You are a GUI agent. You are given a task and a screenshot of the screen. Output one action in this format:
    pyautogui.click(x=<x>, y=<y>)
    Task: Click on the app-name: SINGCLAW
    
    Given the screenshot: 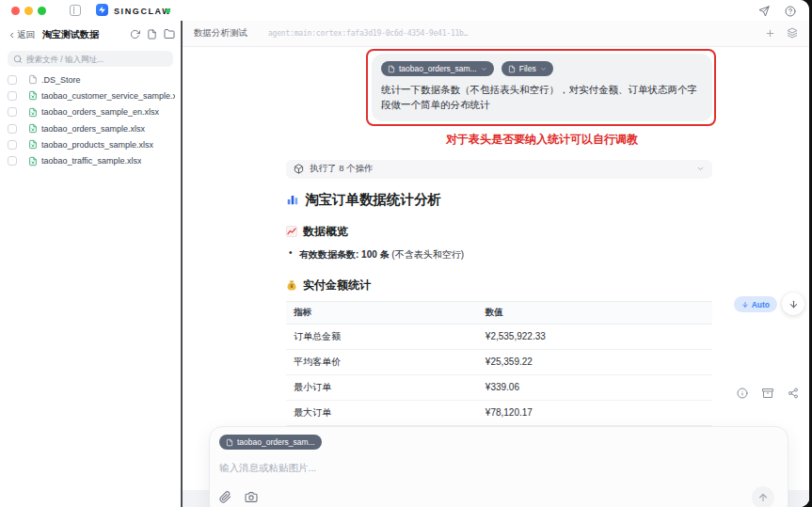 What is the action you would take?
    pyautogui.click(x=143, y=11)
    